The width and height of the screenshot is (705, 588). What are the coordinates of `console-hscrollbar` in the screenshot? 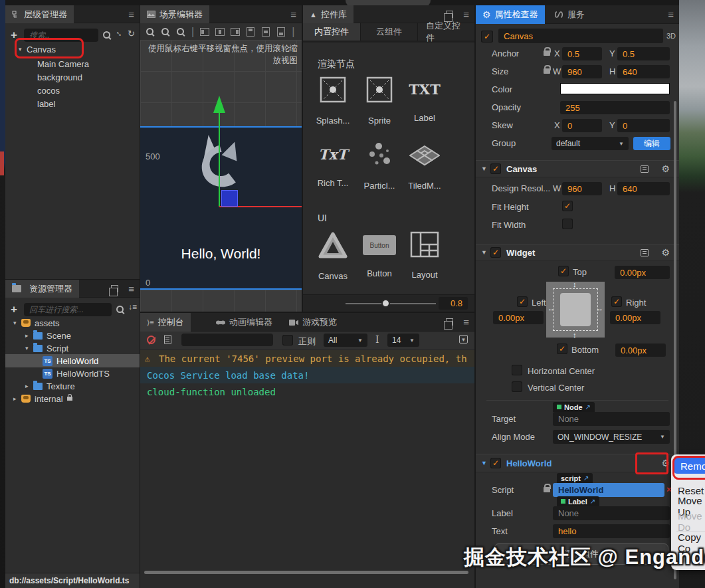 It's located at (306, 573).